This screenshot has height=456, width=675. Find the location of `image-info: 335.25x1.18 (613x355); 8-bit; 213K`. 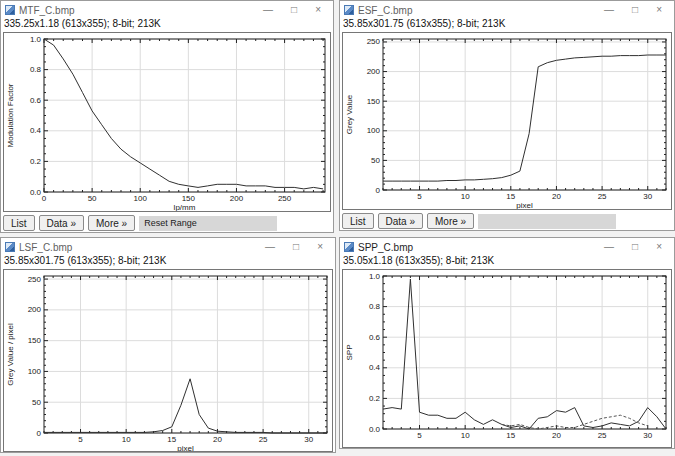

image-info: 335.25x1.18 (613x355); 8-bit; 213K is located at coordinates (167, 24).